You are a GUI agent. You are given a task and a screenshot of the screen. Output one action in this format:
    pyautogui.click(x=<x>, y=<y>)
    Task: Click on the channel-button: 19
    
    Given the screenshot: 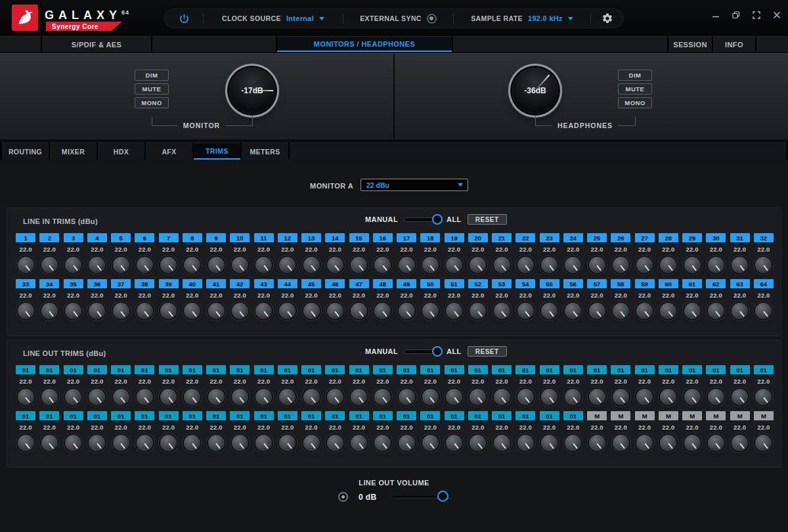 What is the action you would take?
    pyautogui.click(x=454, y=238)
    